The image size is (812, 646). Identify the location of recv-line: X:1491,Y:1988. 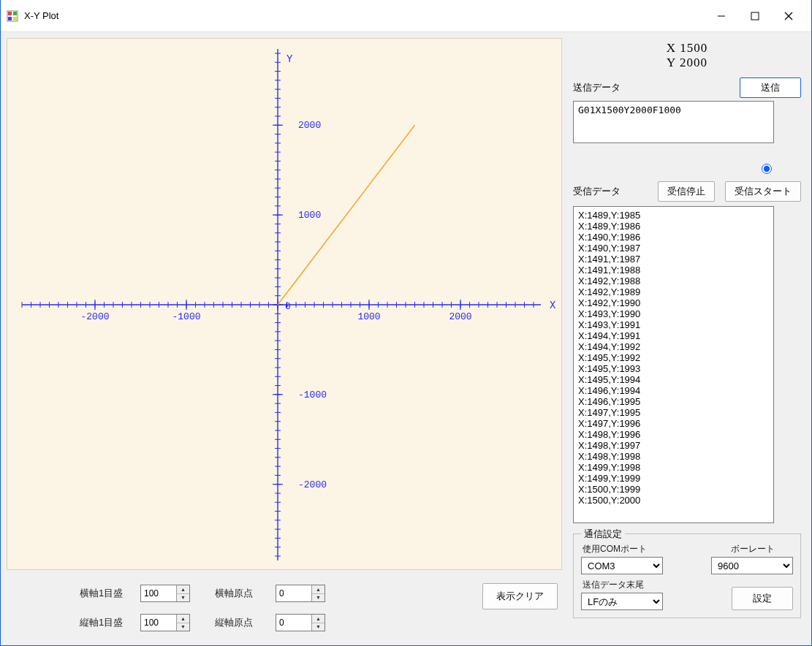
(674, 270).